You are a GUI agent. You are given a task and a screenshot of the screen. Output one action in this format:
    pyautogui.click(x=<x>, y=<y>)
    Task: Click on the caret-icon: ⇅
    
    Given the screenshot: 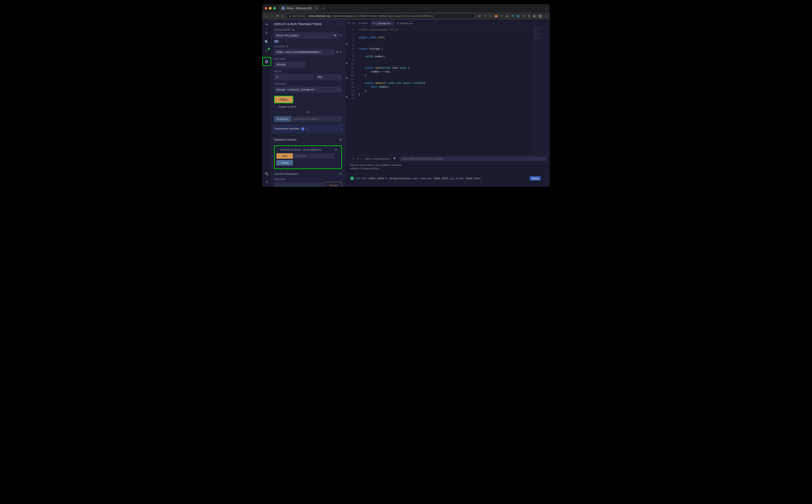 What is the action you would take?
    pyautogui.click(x=339, y=77)
    